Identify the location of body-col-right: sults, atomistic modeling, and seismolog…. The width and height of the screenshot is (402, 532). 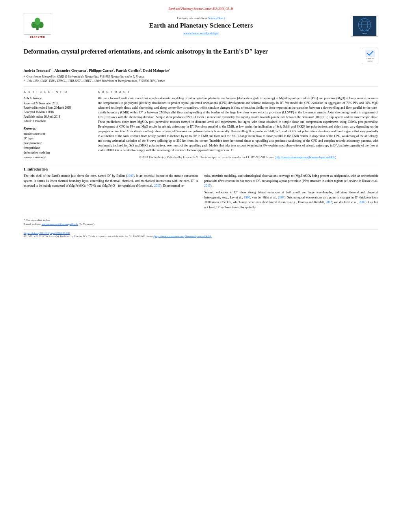
(291, 193).